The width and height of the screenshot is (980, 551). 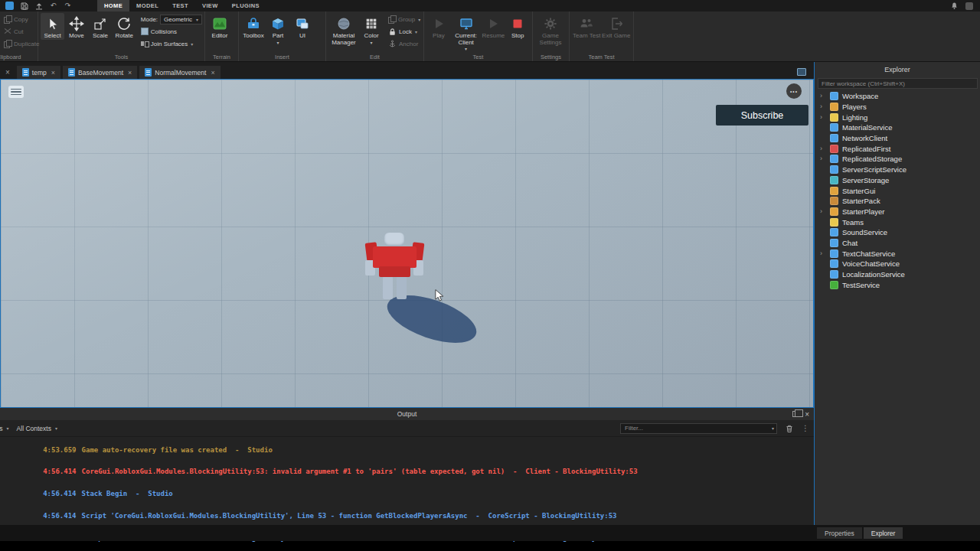 What do you see at coordinates (698, 429) in the screenshot?
I see `output-filter-input` at bounding box center [698, 429].